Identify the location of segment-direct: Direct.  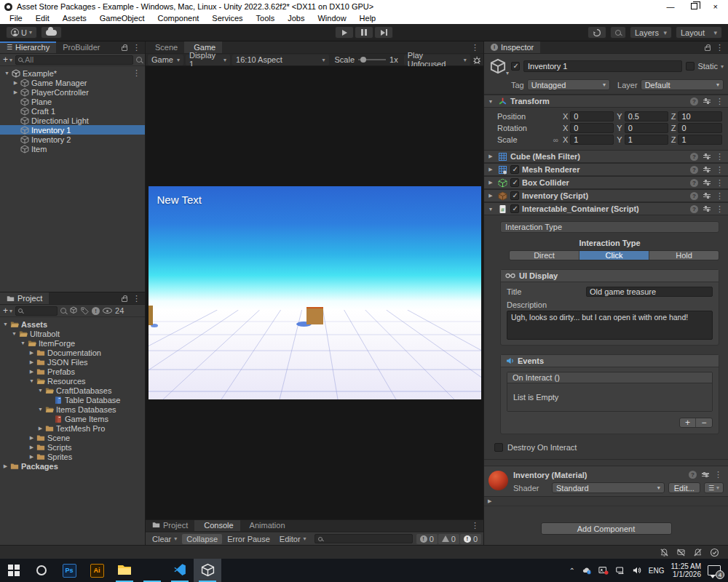
(545, 255).